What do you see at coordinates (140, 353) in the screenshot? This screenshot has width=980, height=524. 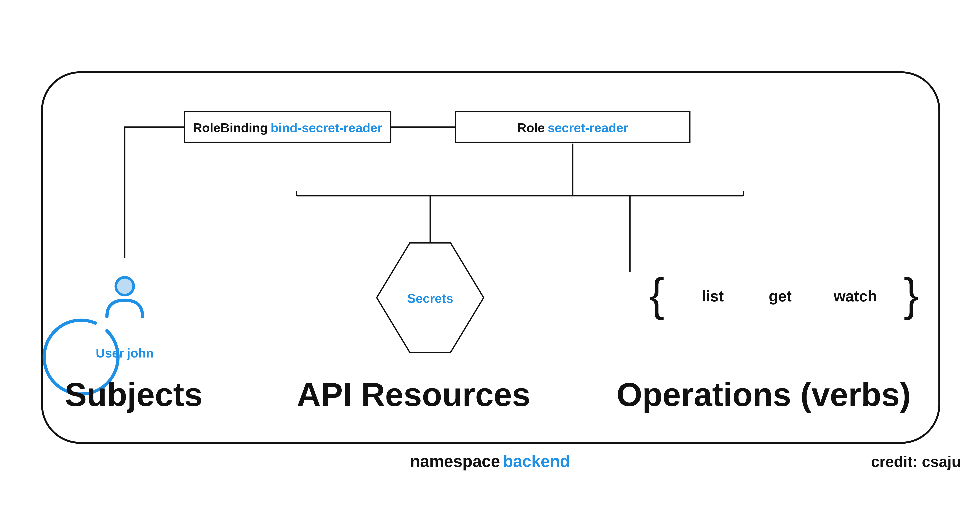 I see `subject-name-label: john` at bounding box center [140, 353].